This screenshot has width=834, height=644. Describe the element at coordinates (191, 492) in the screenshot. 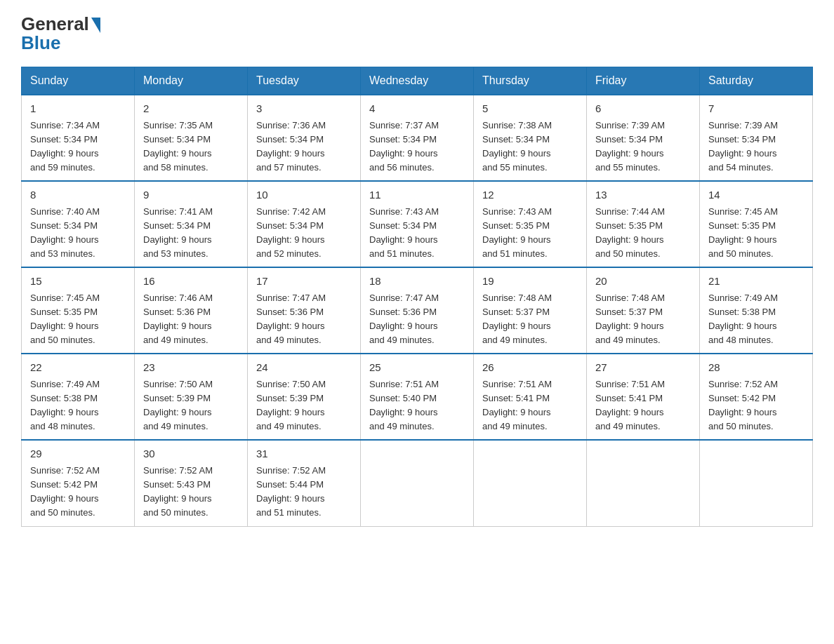

I see `day-info: Sunrise: 7:52 AMSunset: 5:43 PMDaylight:…` at that location.